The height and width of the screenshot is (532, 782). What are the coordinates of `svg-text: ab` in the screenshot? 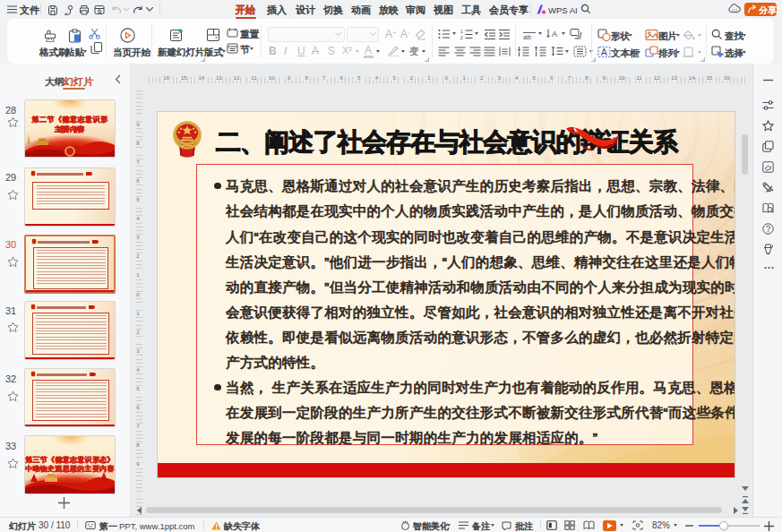 It's located at (527, 37).